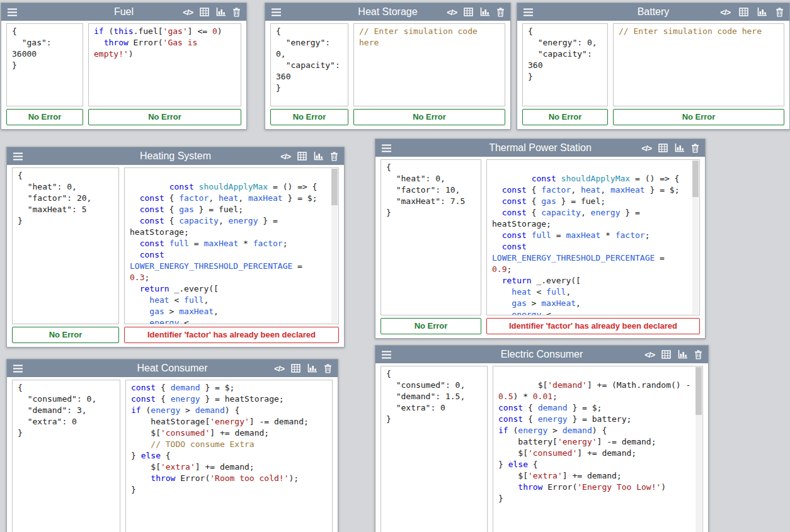 The image size is (790, 532). I want to click on widget-battery: Battery </> { "energy": 0, "capacity": 3…, so click(653, 66).